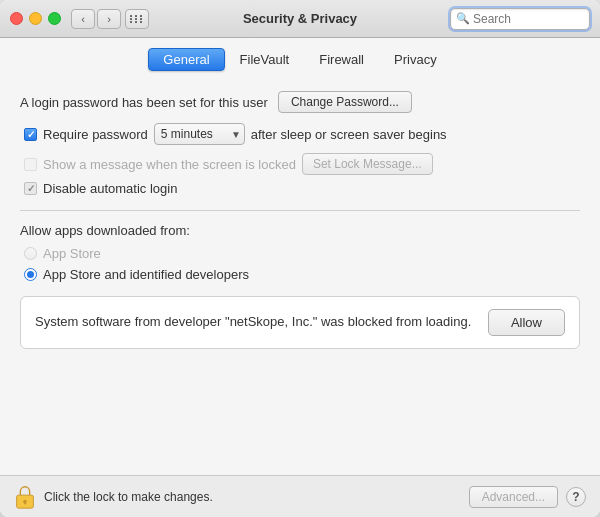  What do you see at coordinates (137, 19) in the screenshot?
I see `grid-icon` at bounding box center [137, 19].